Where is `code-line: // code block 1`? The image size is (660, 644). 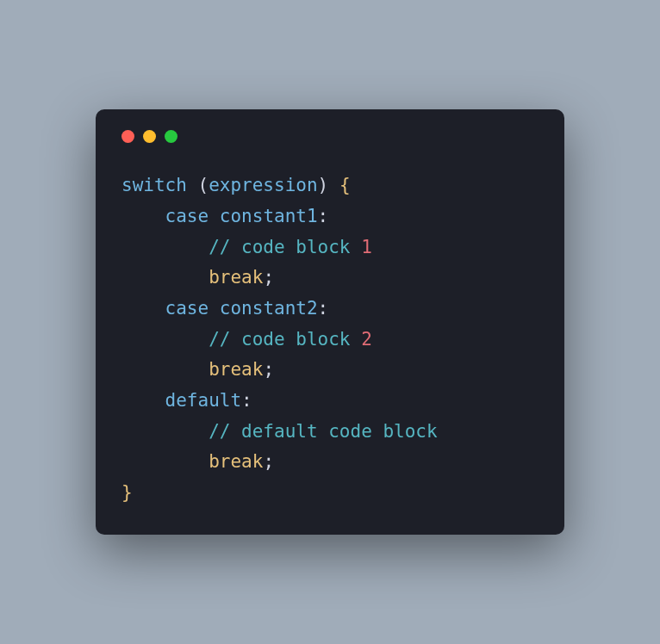
code-line: // code block 1 is located at coordinates (246, 247).